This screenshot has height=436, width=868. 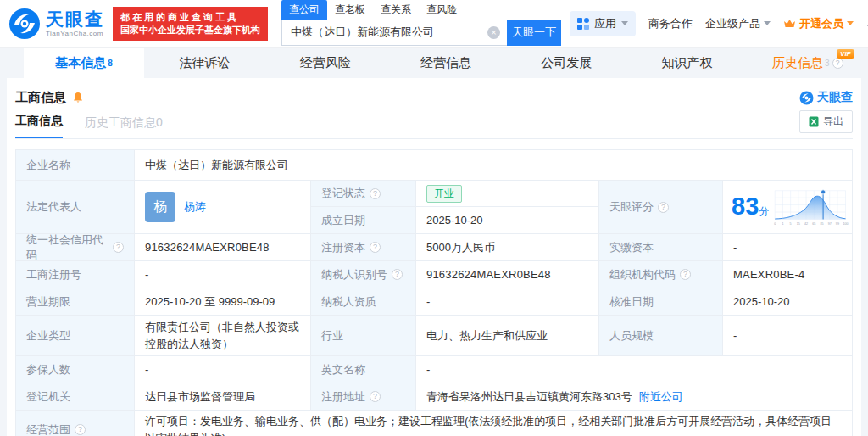 What do you see at coordinates (75, 423) in the screenshot?
I see `field-label-business-scope: 经营范围` at bounding box center [75, 423].